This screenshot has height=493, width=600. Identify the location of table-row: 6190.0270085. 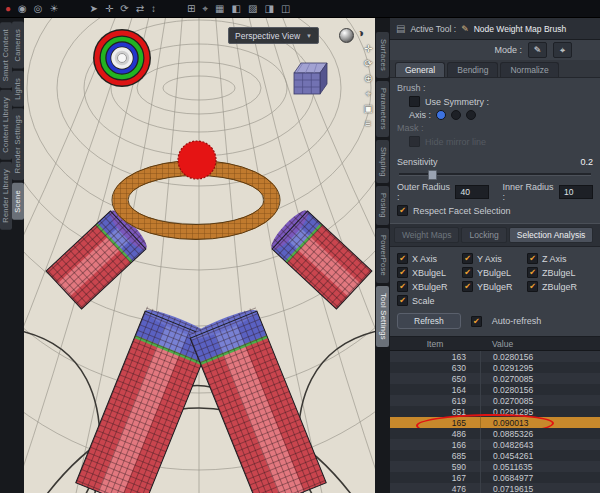
(495, 400).